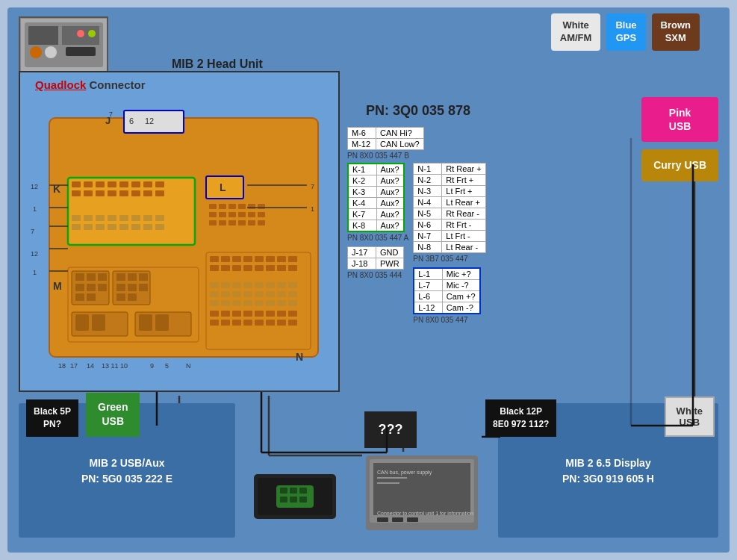 This screenshot has height=560, width=737. I want to click on table-row: N-5 Rt Rear -, so click(450, 214).